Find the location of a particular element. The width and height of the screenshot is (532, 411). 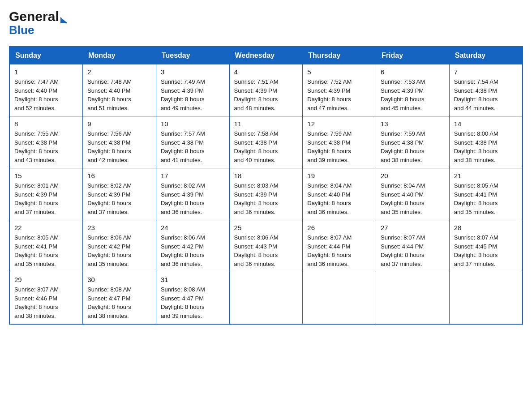

day-number: 16 is located at coordinates (119, 176).